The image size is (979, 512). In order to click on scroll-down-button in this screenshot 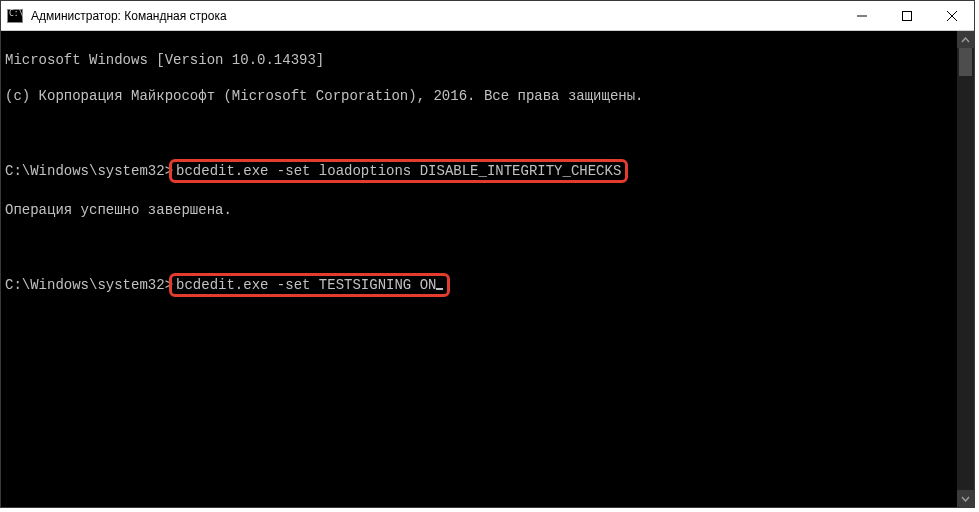, I will do `click(966, 498)`.